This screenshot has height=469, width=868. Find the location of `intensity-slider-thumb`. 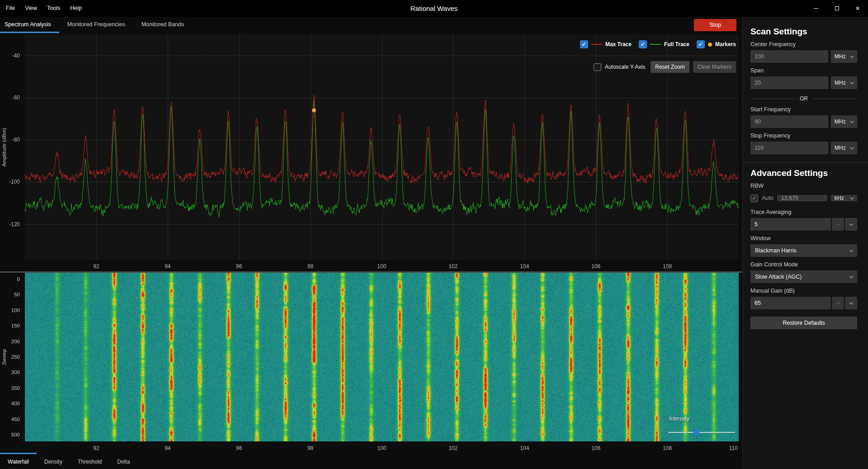

intensity-slider-thumb is located at coordinates (696, 432).